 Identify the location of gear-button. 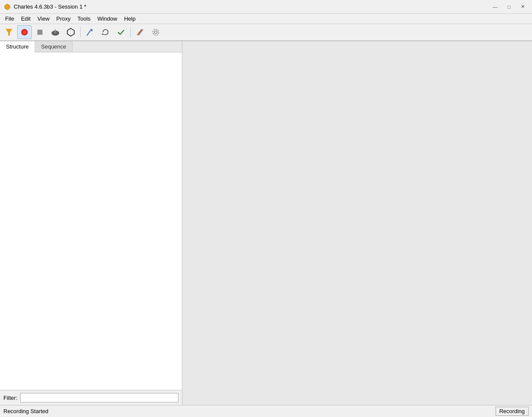
(156, 32).